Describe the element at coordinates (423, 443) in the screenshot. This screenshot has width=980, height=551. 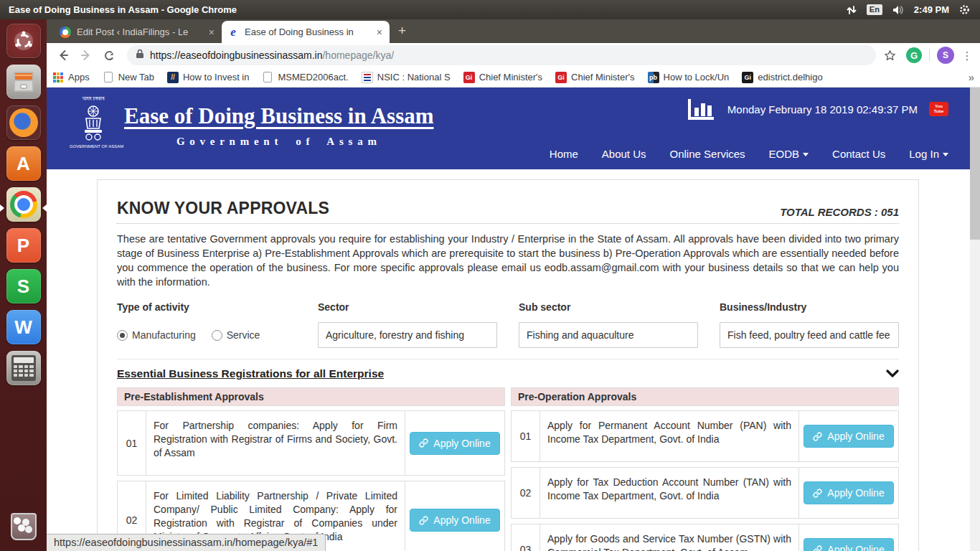
I see `link-icon` at that location.